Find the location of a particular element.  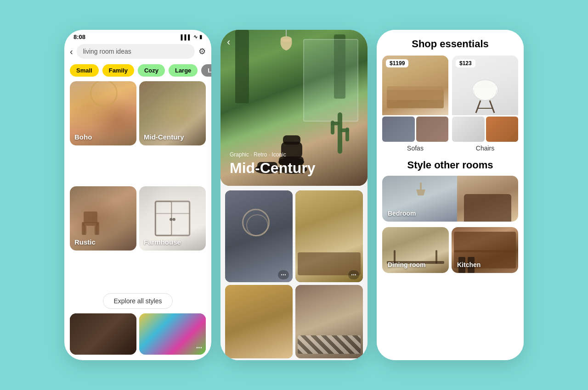

back-button: ‹ is located at coordinates (72, 51).